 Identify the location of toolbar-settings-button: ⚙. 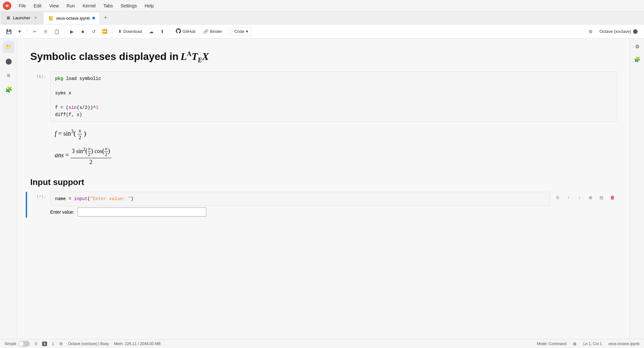
(591, 32).